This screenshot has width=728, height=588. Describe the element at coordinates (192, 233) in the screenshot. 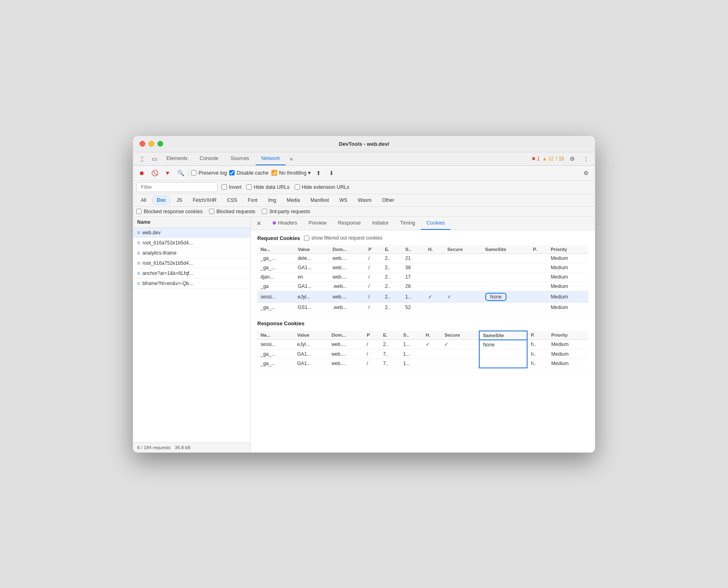

I see `sidebar-item-webdev: ≡ web.dev` at that location.